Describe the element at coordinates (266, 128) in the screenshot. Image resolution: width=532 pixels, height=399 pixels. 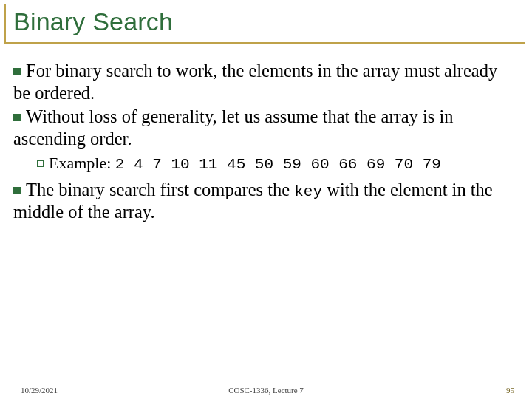
I see `bullet-2: Without loss of generality, let us assum…` at that location.